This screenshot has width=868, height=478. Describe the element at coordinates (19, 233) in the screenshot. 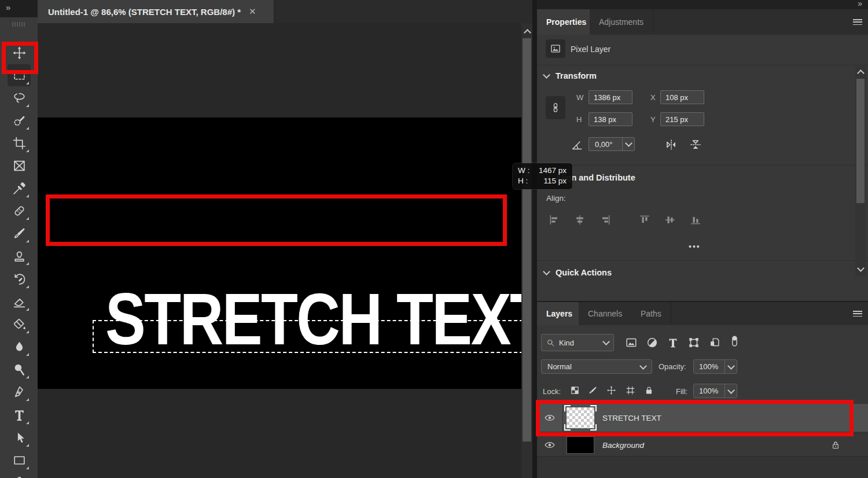

I see `brush-tool` at that location.